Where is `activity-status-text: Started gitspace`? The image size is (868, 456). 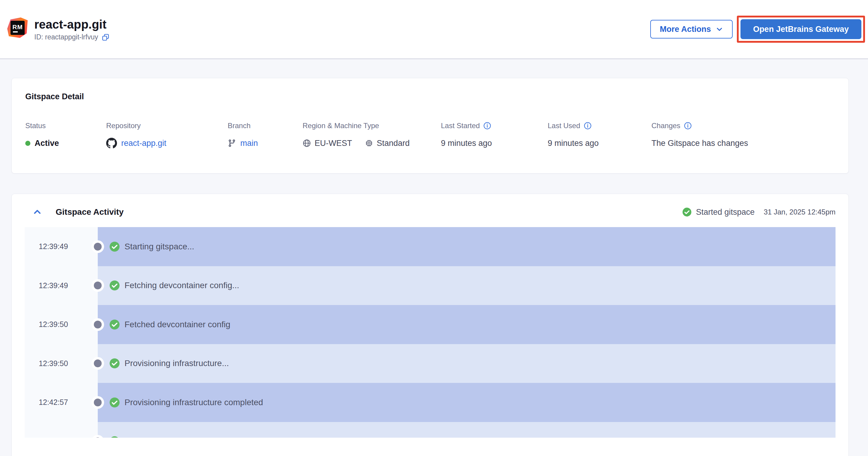 activity-status-text: Started gitspace is located at coordinates (725, 212).